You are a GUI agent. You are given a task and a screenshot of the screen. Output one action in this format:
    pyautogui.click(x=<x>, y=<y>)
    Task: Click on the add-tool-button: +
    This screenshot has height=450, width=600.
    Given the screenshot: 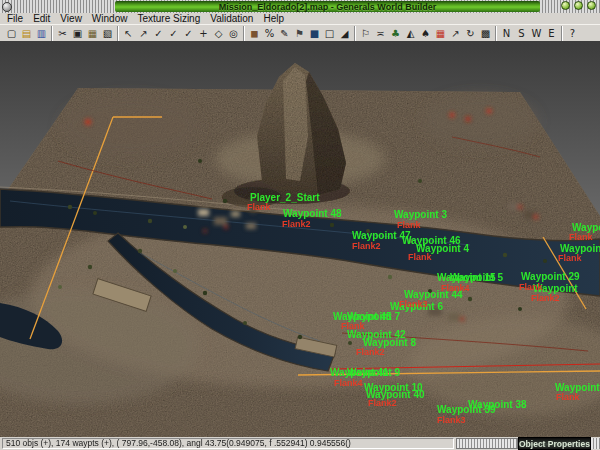 What is the action you would take?
    pyautogui.click(x=204, y=34)
    